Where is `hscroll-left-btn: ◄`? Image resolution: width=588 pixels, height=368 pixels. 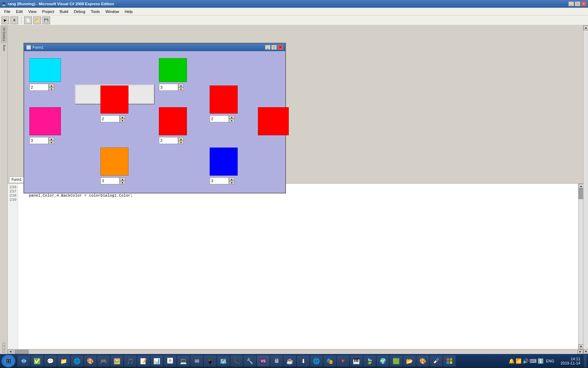 hscroll-left-btn: ◄ is located at coordinates (10, 352).